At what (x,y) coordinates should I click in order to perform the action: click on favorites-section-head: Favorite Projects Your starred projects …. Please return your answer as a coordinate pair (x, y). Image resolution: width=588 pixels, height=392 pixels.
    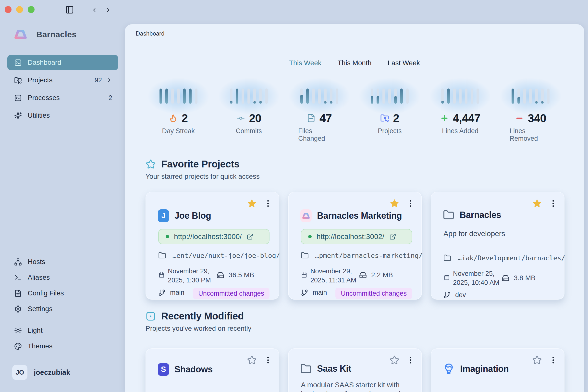
    Looking at the image, I should click on (203, 170).